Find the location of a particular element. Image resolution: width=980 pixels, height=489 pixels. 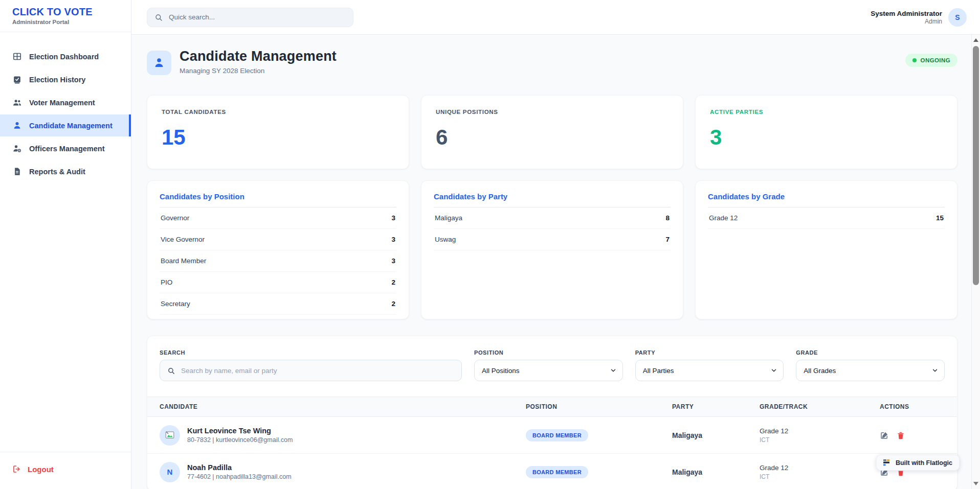

flatlogic-badge: Built with Flatlogic is located at coordinates (918, 463).